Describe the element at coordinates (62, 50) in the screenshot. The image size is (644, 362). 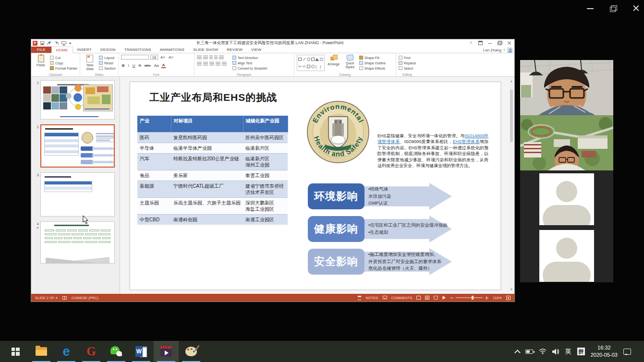
I see `ribbon-tab-home: HOME` at that location.